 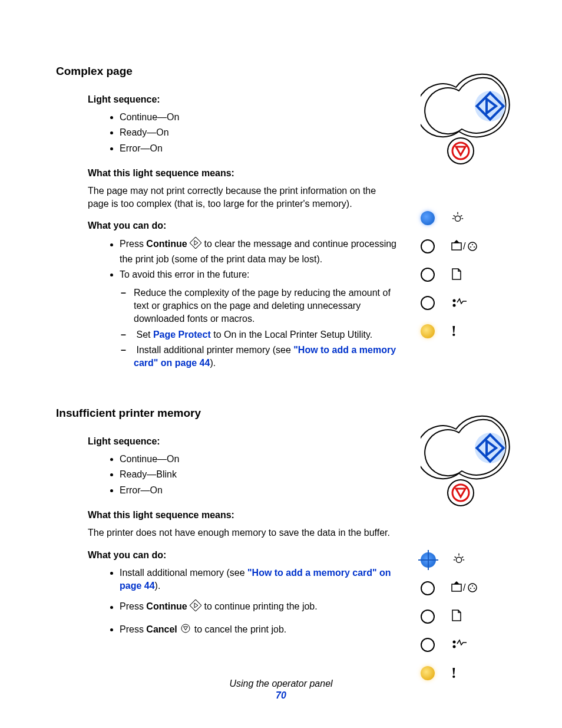 I want to click on footer-page-number: 70, so click(x=281, y=696).